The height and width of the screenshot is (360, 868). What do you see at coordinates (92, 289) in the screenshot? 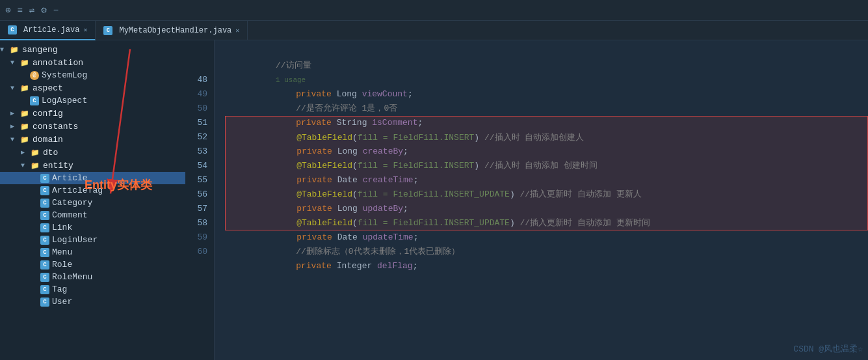
I see `tree-item-tag: C Tag` at bounding box center [92, 289].